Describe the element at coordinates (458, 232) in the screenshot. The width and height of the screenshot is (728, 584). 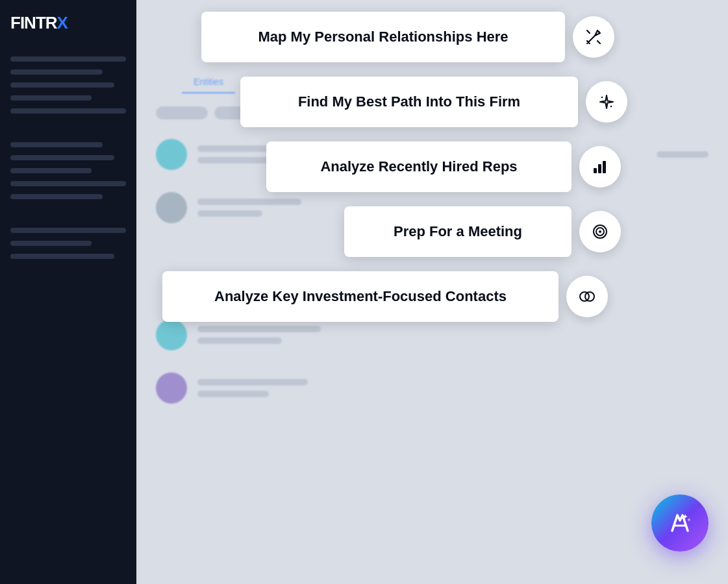
I see `ai-menu-label: Prep For a Meeting` at that location.